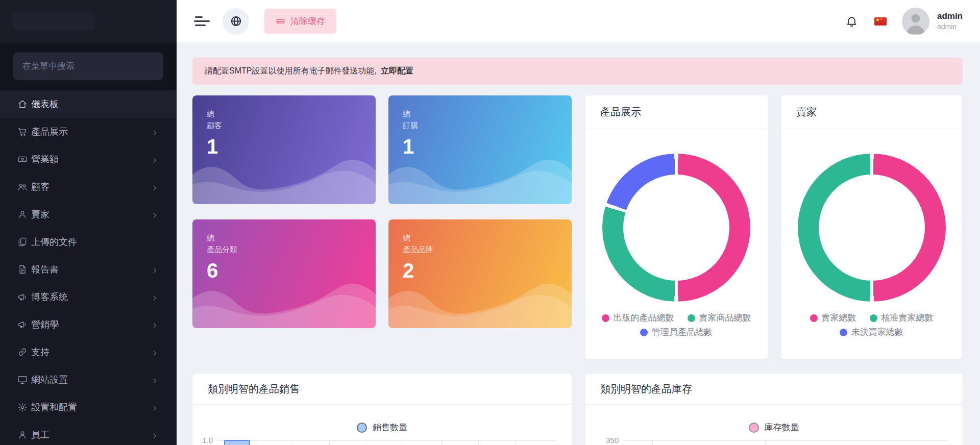 This screenshot has height=445, width=980. Describe the element at coordinates (88, 159) in the screenshot. I see `sidebar-item-2: 營業額` at that location.